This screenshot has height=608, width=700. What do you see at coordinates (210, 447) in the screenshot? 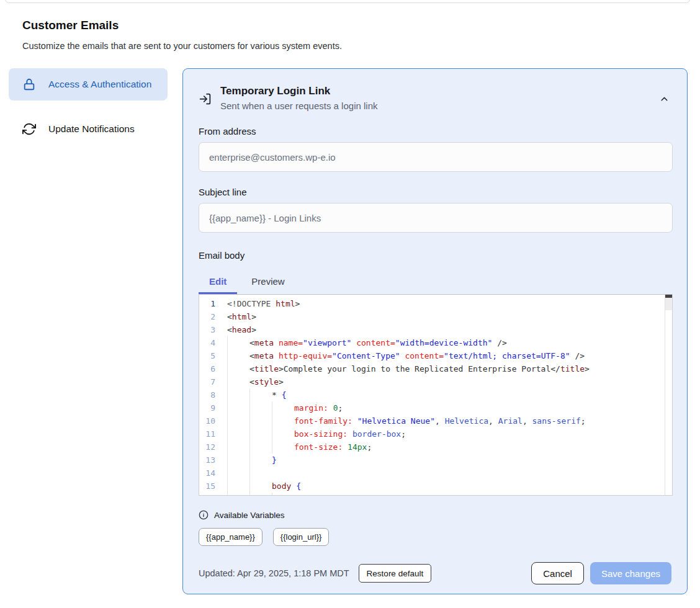
I see `line-number: 12` at bounding box center [210, 447].